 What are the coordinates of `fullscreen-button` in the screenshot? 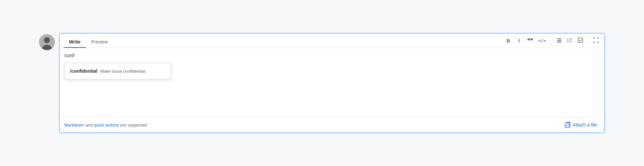 It's located at (596, 41).